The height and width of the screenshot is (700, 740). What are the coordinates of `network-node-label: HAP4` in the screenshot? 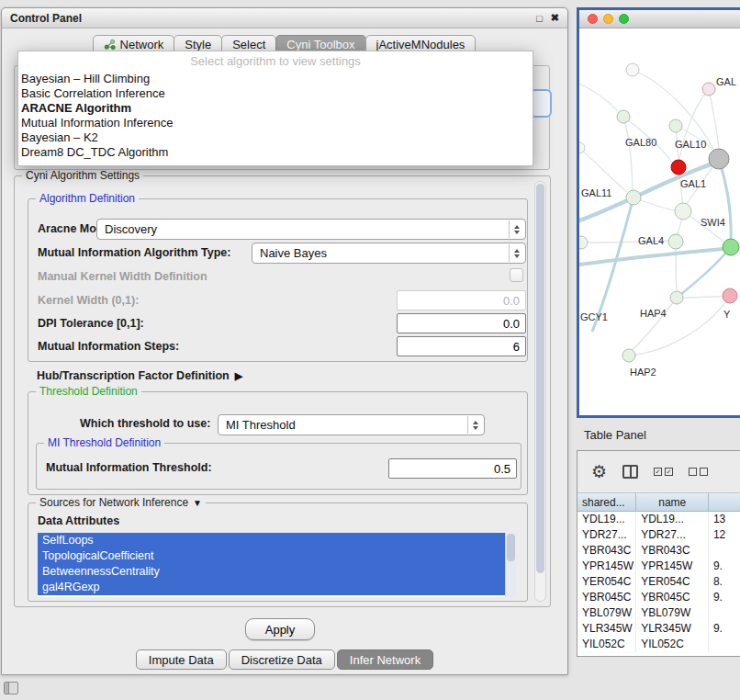 It's located at (654, 313).